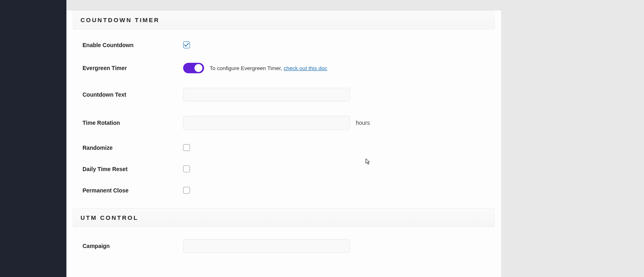 Image resolution: width=644 pixels, height=277 pixels. I want to click on help-evergreen-prefix: To configure Evergreen Timer,, so click(247, 68).